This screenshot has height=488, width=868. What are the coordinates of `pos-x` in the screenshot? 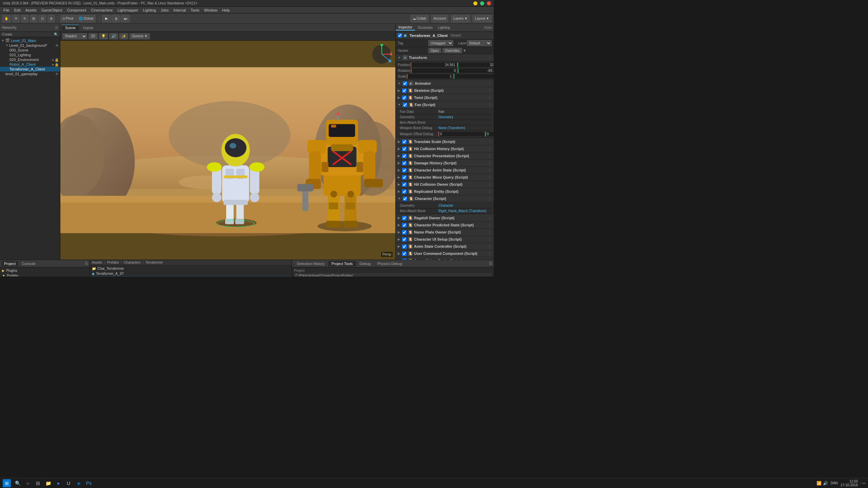 It's located at (434, 65).